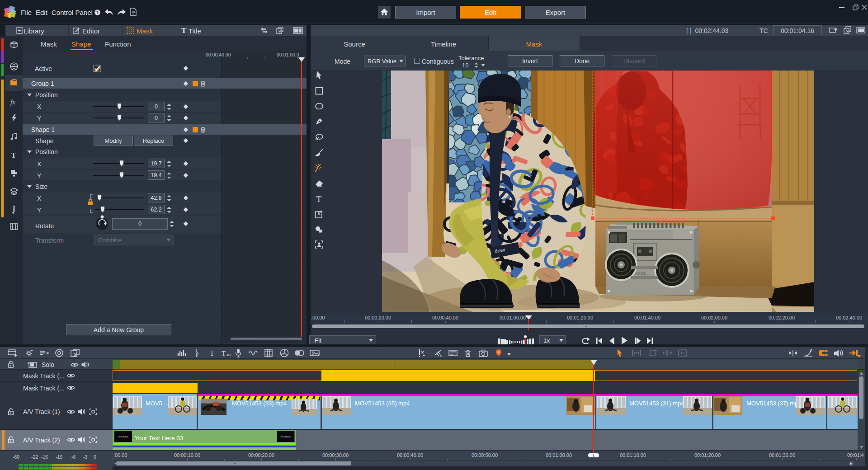 This screenshot has width=868, height=470. Describe the element at coordinates (228, 355) in the screenshot. I see `svg-text: 3D` at that location.